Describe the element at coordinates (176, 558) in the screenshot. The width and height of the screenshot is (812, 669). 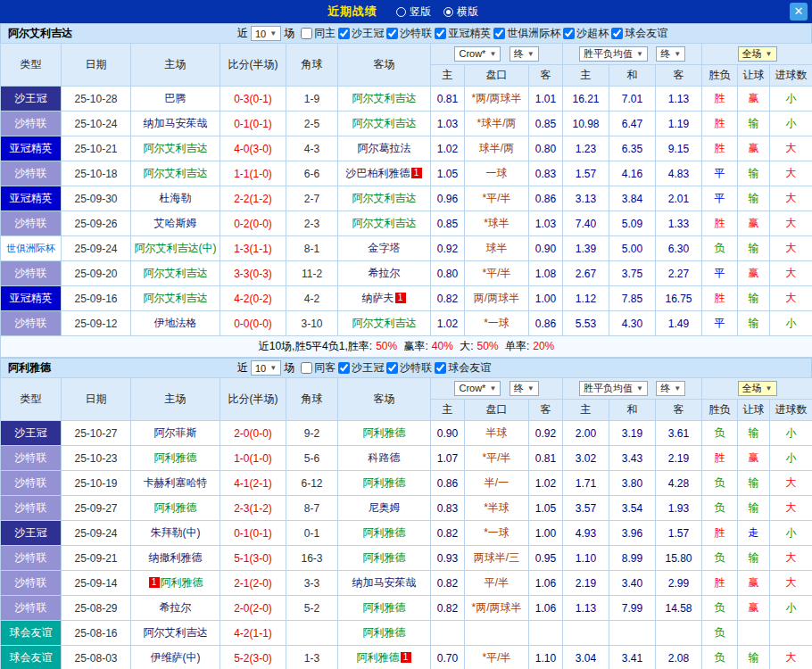
I see `cell-home-team: 纳撒利雅德` at that location.